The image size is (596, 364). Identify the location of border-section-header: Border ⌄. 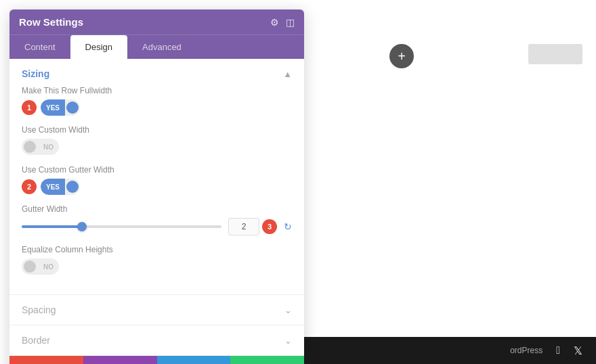
(157, 340).